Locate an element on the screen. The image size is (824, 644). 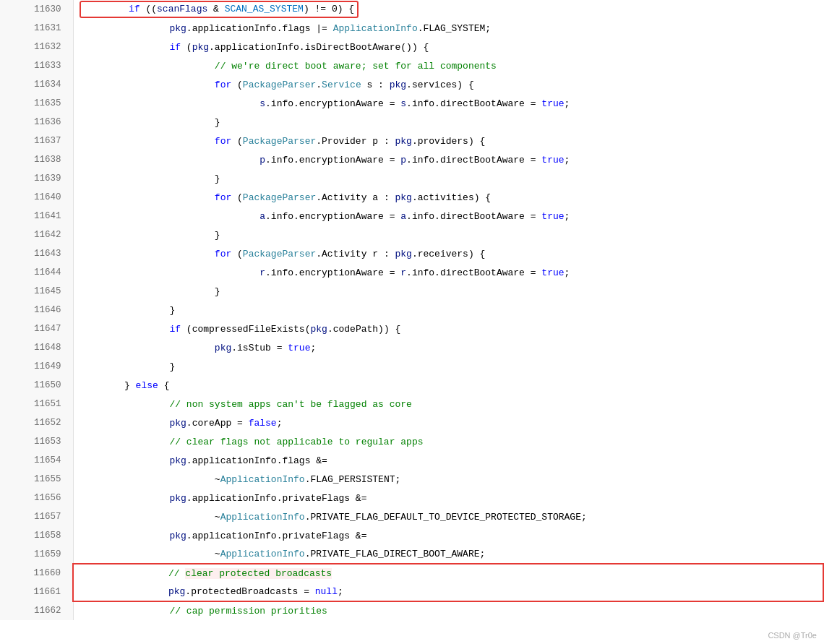
table-row: 11653 // clear flags not applicable to r… is located at coordinates (412, 442).